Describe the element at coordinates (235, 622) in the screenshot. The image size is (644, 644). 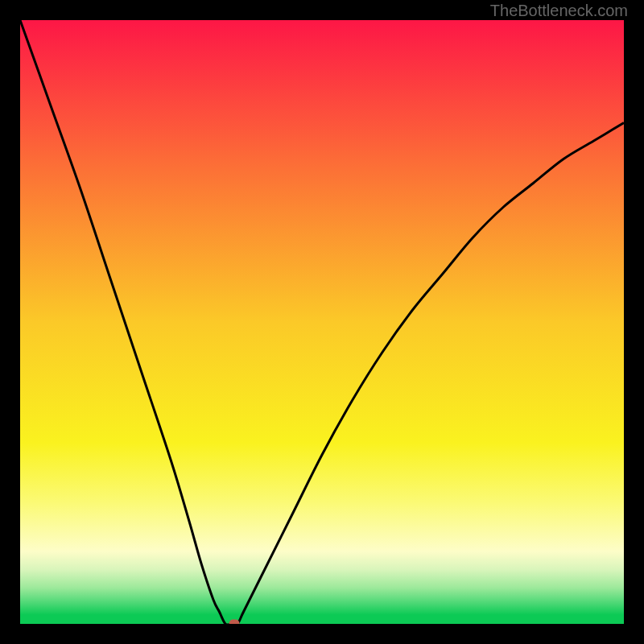
I see `optimal-point-marker` at that location.